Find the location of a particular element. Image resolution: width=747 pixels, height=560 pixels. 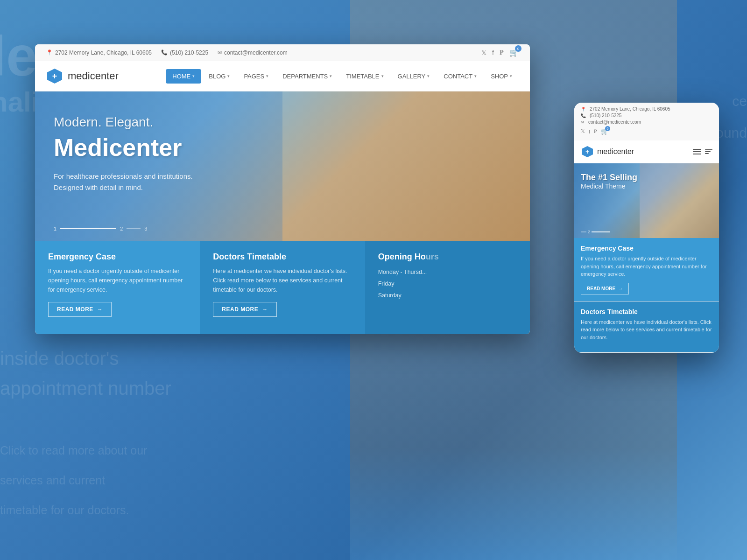

mobile-facebook-icon: f is located at coordinates (589, 132).